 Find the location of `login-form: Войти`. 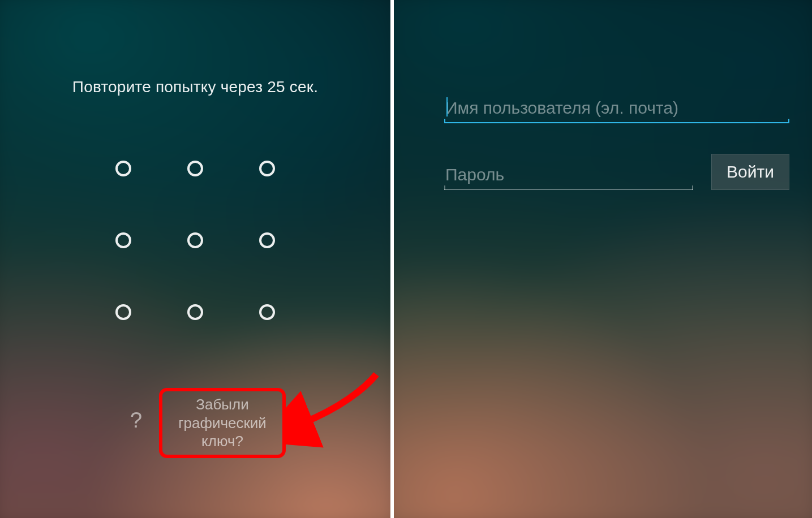

login-form: Войти is located at coordinates (617, 143).